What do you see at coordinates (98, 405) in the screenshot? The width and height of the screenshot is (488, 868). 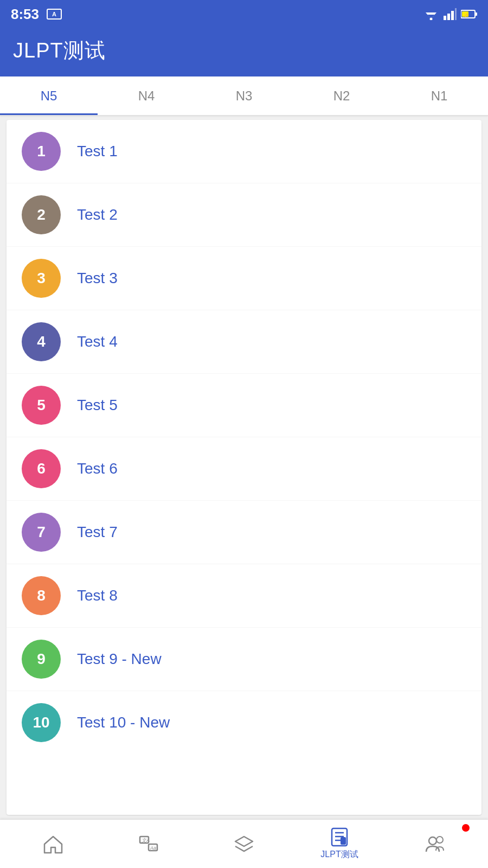 I see `test-label-5: Test 5` at bounding box center [98, 405].